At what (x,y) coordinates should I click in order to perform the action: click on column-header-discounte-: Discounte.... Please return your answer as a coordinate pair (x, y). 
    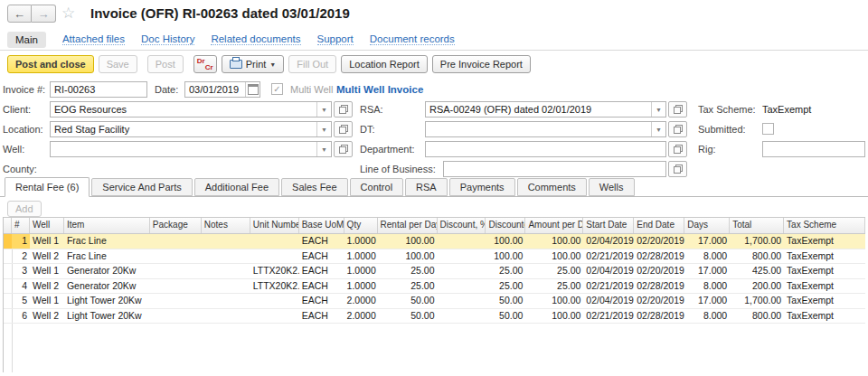
    Looking at the image, I should click on (505, 226).